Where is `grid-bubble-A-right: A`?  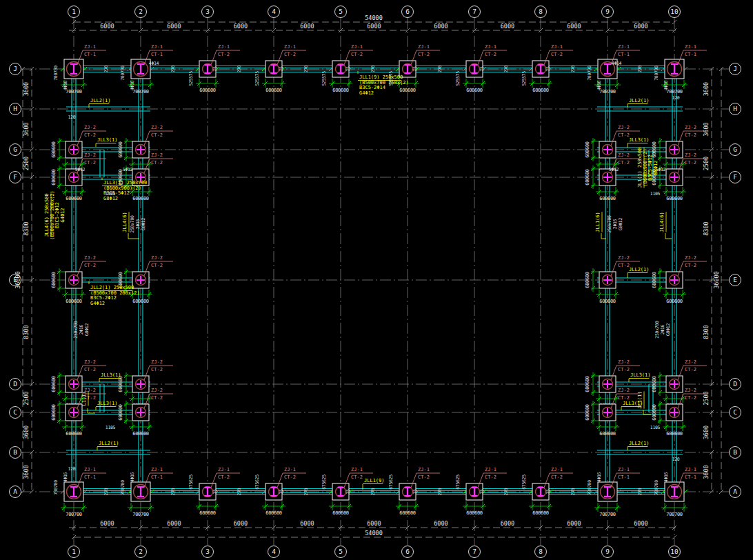 grid-bubble-A-right: A is located at coordinates (735, 492).